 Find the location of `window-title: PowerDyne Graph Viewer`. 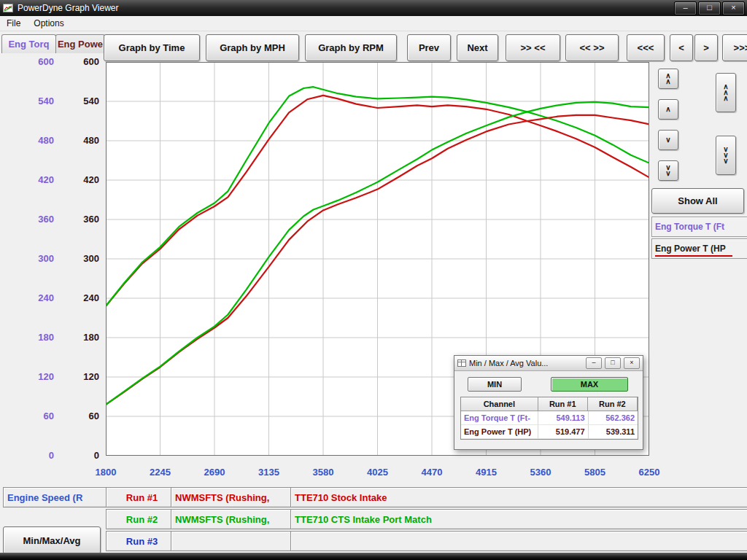

window-title: PowerDyne Graph Viewer is located at coordinates (345, 8).